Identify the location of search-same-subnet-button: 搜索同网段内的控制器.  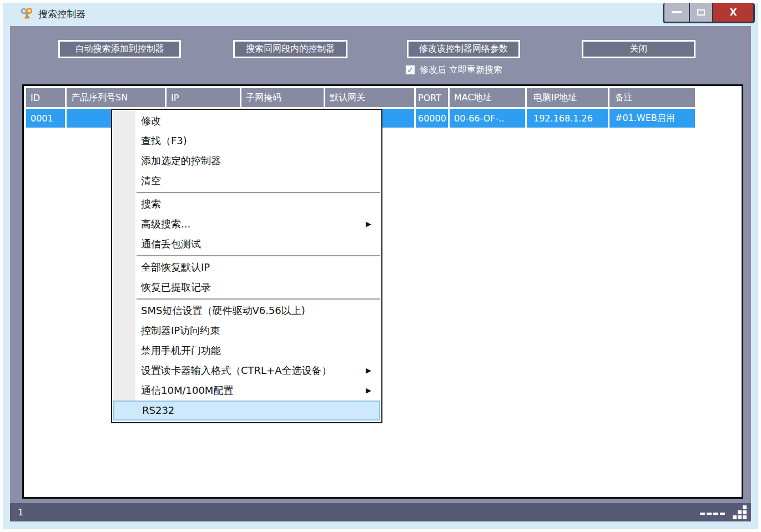
(290, 49).